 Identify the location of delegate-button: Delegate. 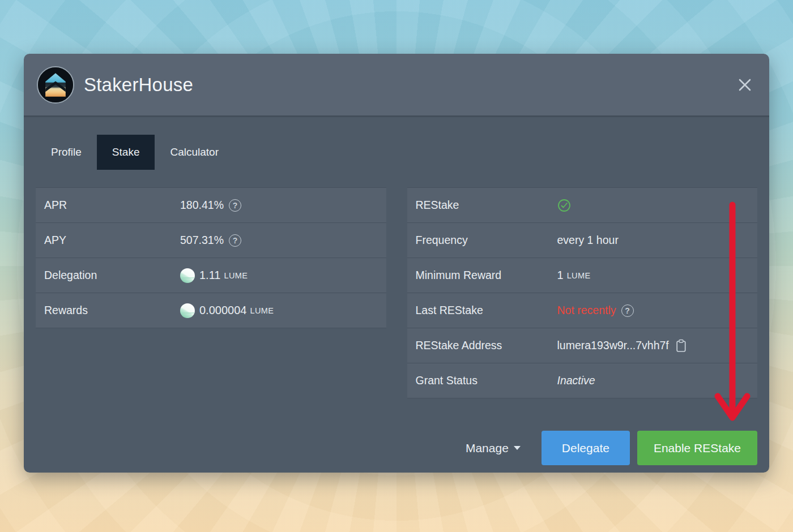
(586, 448).